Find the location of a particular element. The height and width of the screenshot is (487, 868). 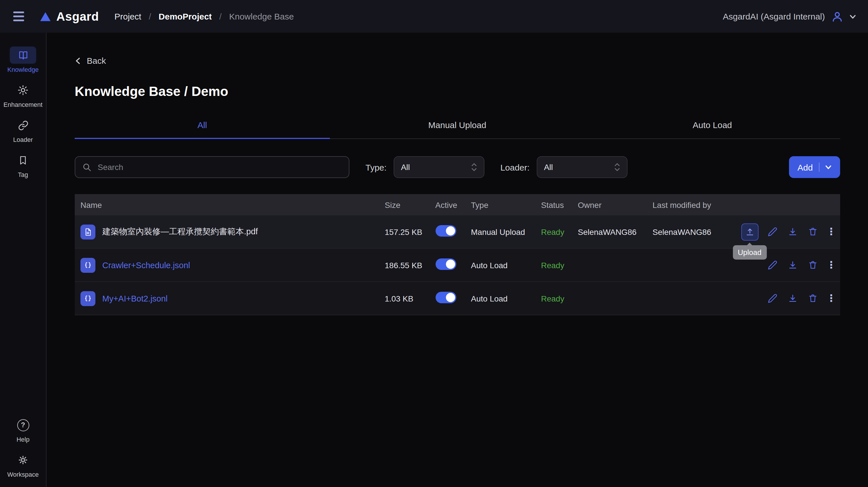

sidebar-item-help: ? Help is located at coordinates (23, 430).